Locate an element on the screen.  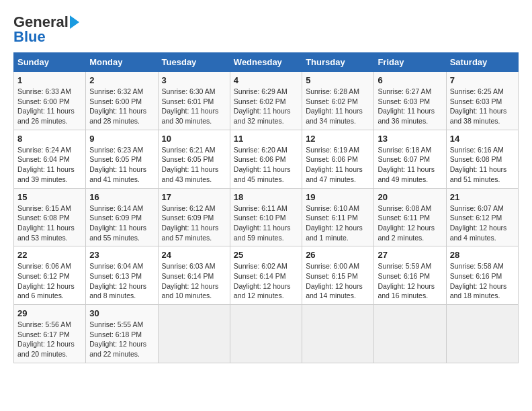
day-number: 30 is located at coordinates (122, 313).